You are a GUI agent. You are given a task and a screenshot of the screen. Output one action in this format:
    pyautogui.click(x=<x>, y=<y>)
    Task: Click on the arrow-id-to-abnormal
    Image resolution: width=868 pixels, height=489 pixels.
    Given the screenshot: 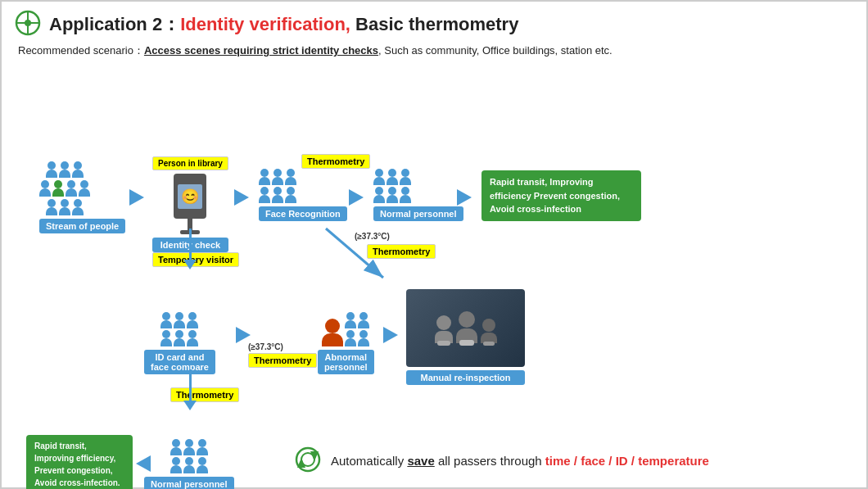 What is the action you would take?
    pyautogui.click(x=243, y=336)
    